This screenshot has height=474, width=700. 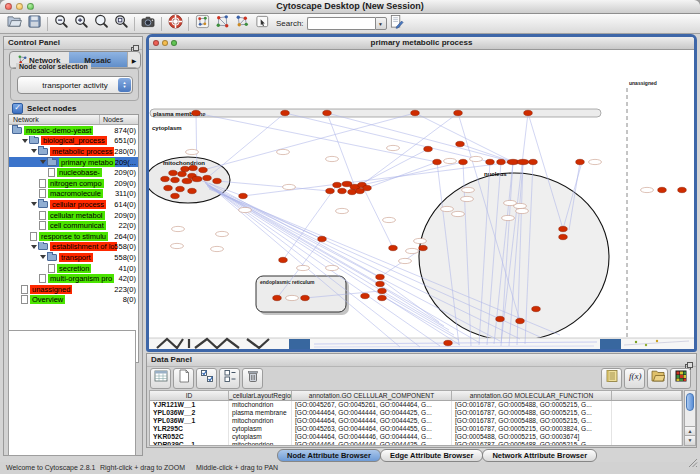 I want to click on frame-close-icon, so click(x=156, y=43).